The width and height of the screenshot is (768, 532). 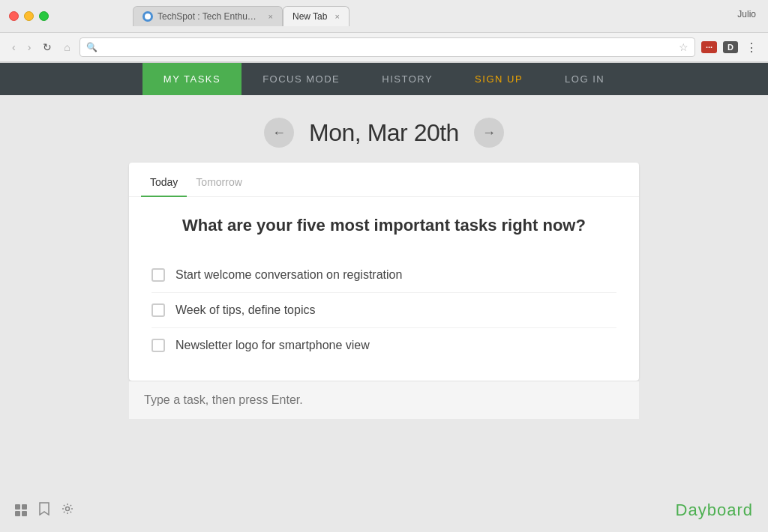 I want to click on footer-icons, so click(x=44, y=510).